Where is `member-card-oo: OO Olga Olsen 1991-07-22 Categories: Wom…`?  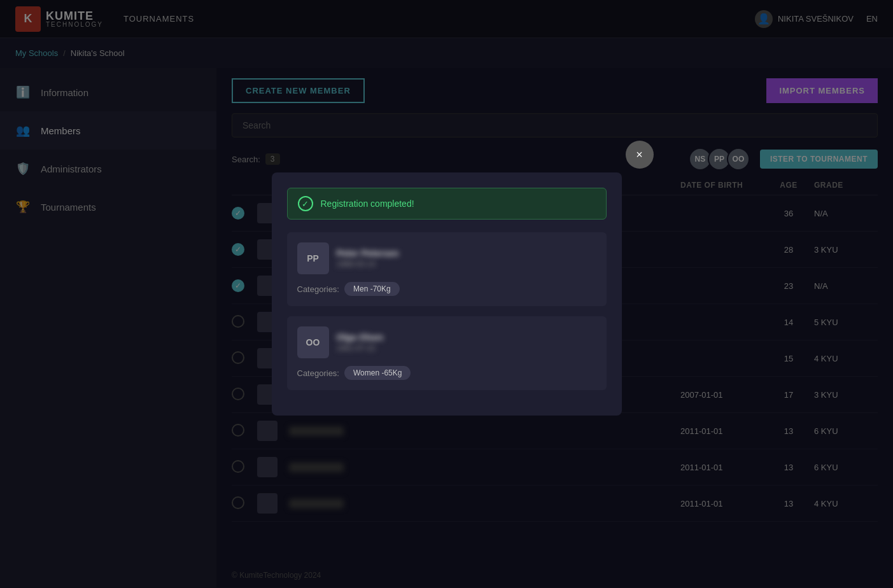 member-card-oo: OO Olga Olsen 1991-07-22 Categories: Wom… is located at coordinates (447, 353).